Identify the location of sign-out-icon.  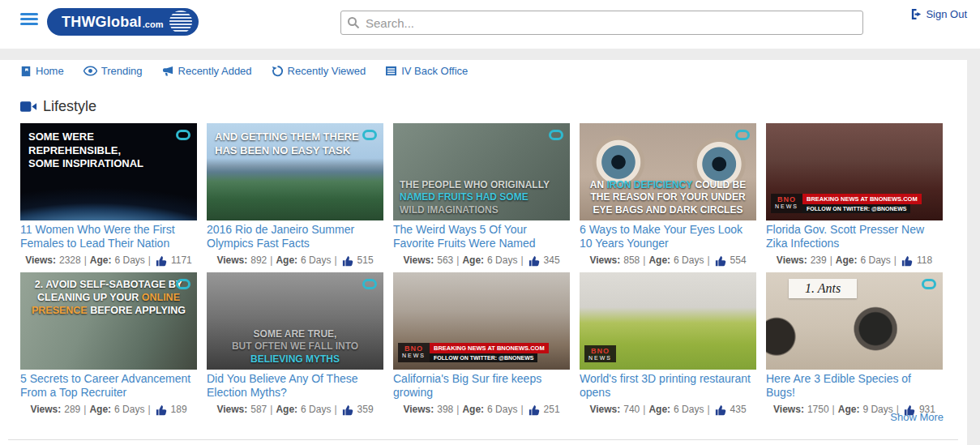
(916, 15).